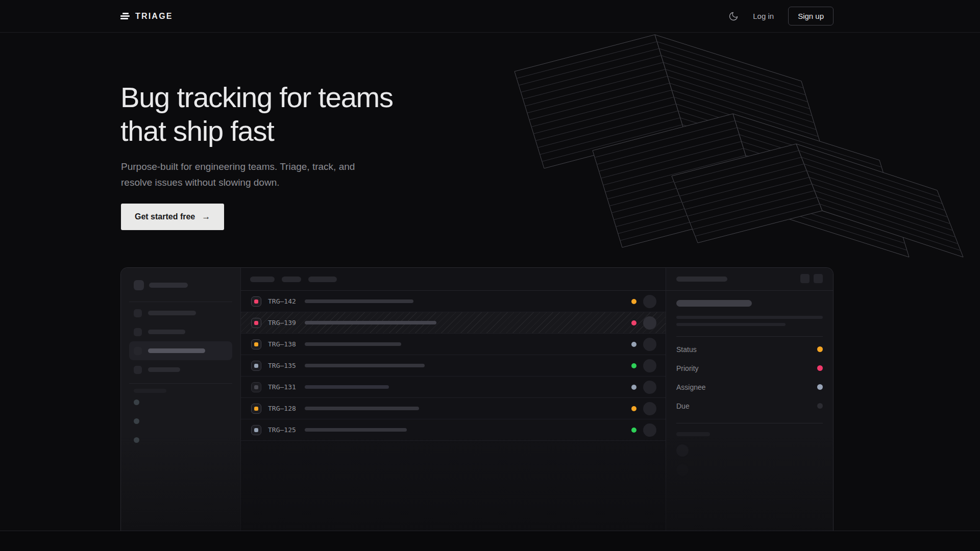  I want to click on theme-toggle-button, so click(733, 16).